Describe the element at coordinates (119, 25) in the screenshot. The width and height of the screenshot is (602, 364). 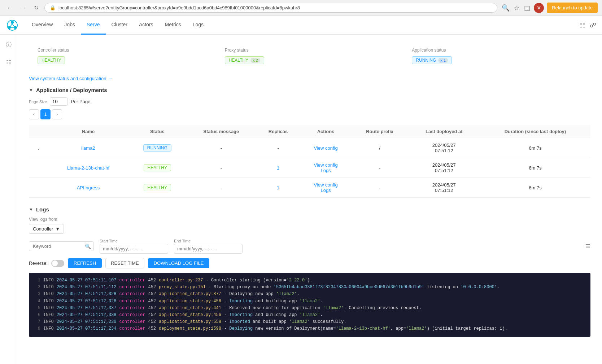
I see `nav-cluster: Cluster` at that location.